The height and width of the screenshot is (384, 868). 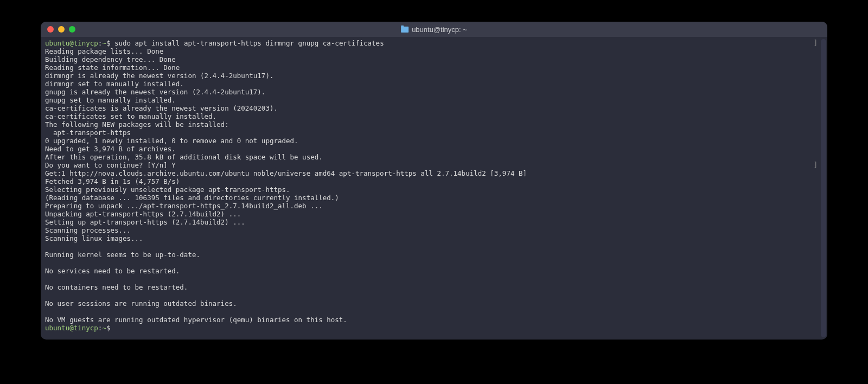 What do you see at coordinates (434, 320) in the screenshot?
I see `output-line: No VM guests are running outdated hyperv…` at bounding box center [434, 320].